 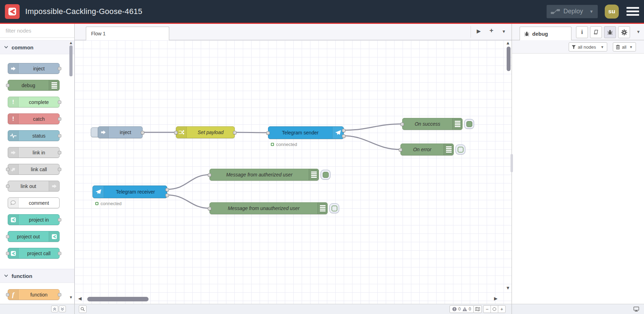 What do you see at coordinates (591, 12) in the screenshot?
I see `deploy-caret-icon: ▼` at bounding box center [591, 12].